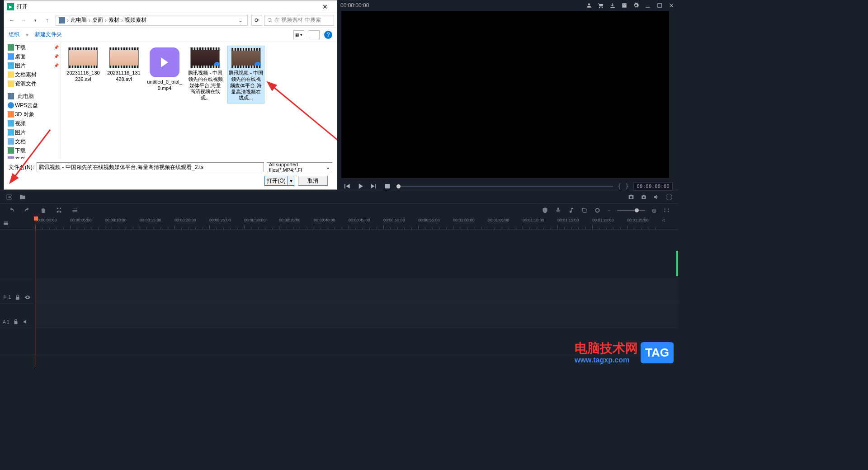 The width and height of the screenshot is (868, 470). Describe the element at coordinates (589, 5) in the screenshot. I see `user-icon` at that location.